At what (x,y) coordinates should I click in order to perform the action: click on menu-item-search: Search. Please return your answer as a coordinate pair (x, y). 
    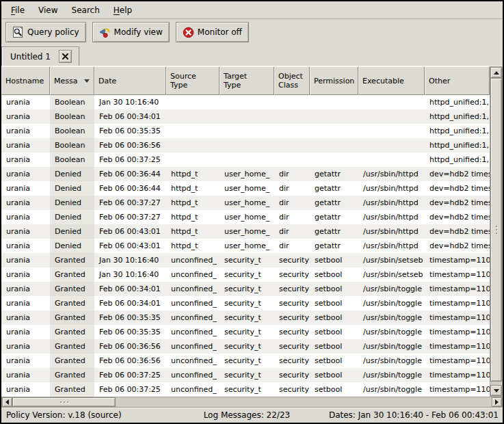
    Looking at the image, I should click on (86, 10).